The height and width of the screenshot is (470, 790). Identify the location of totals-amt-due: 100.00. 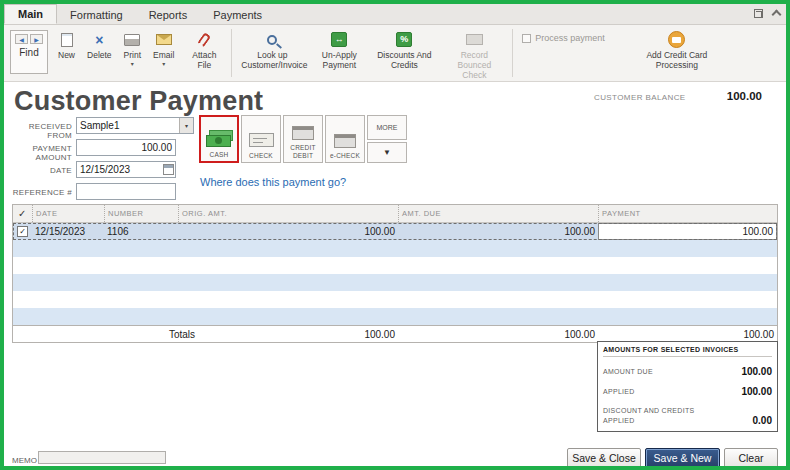
(498, 334).